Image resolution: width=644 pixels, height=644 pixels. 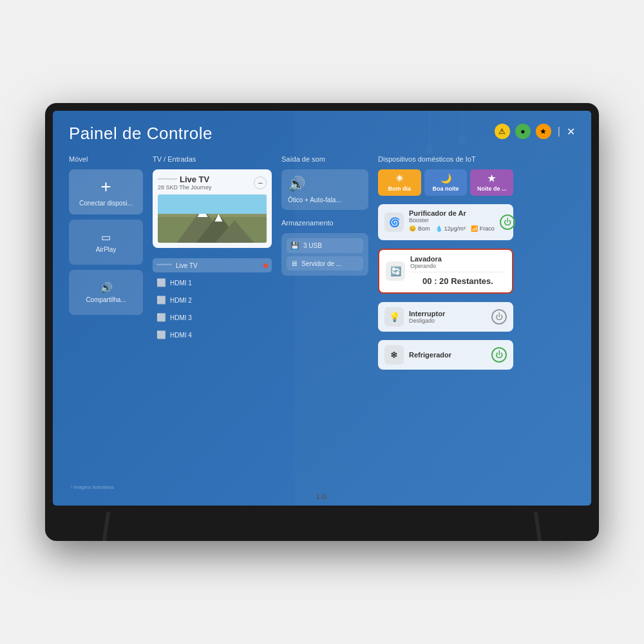 I want to click on compartilha-label: Compartilha..., so click(x=106, y=300).